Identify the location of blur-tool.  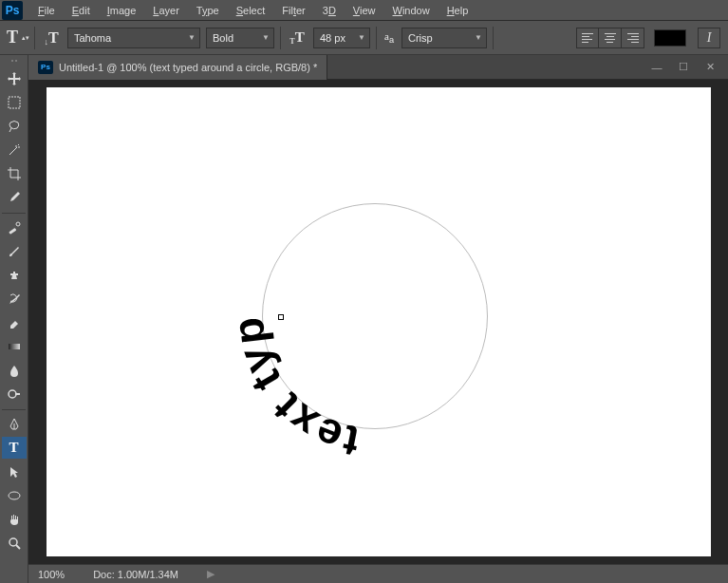
(14, 370).